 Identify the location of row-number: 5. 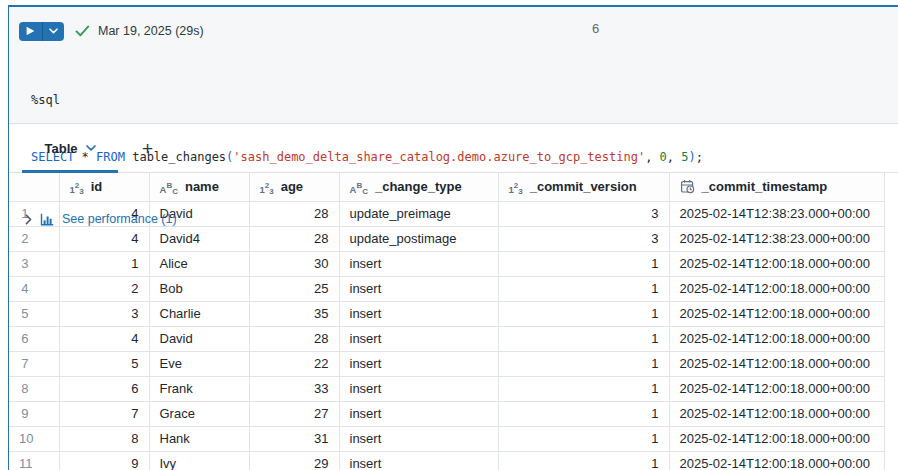
(34, 314).